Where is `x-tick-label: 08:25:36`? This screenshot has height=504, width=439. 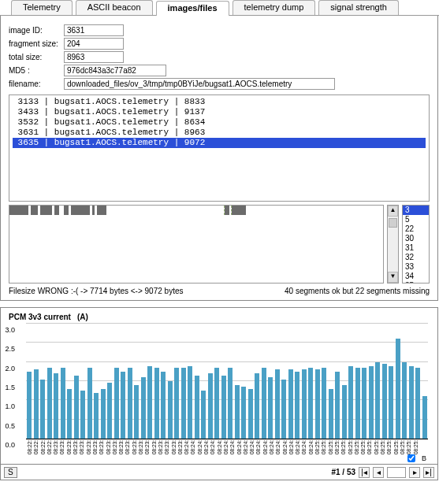
x-tick-label: 08:25:36 is located at coordinates (396, 447).